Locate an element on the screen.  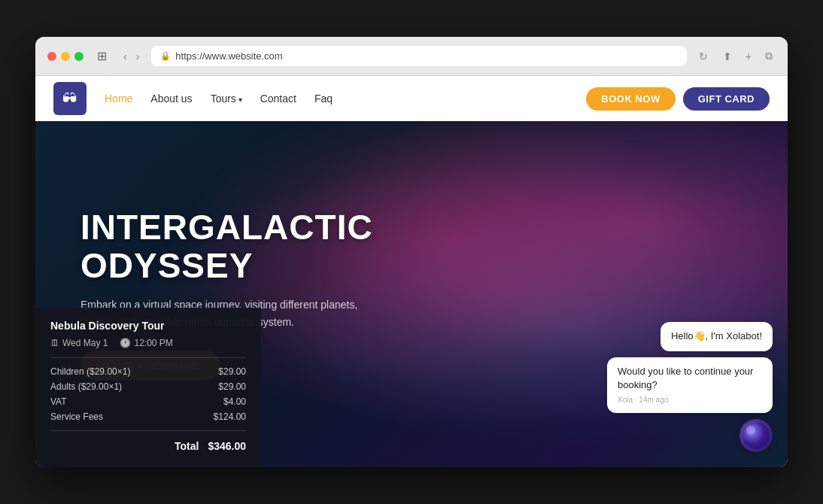
reload-button: ↻ is located at coordinates (703, 56).